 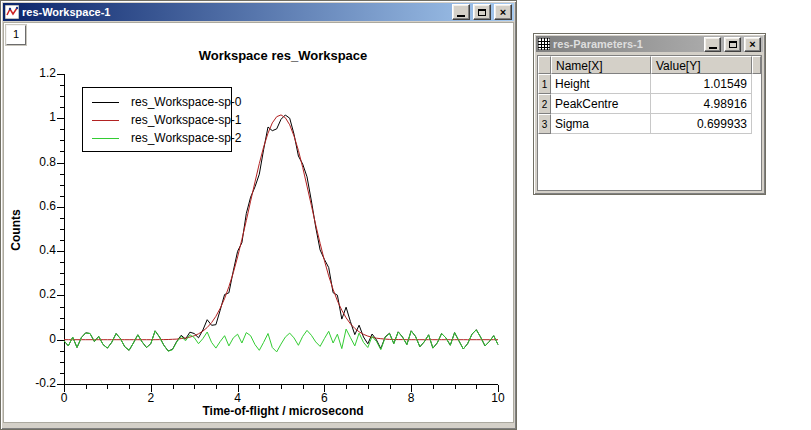 I want to click on x-axis-title: Time-of-flight / microsecond, so click(x=283, y=411).